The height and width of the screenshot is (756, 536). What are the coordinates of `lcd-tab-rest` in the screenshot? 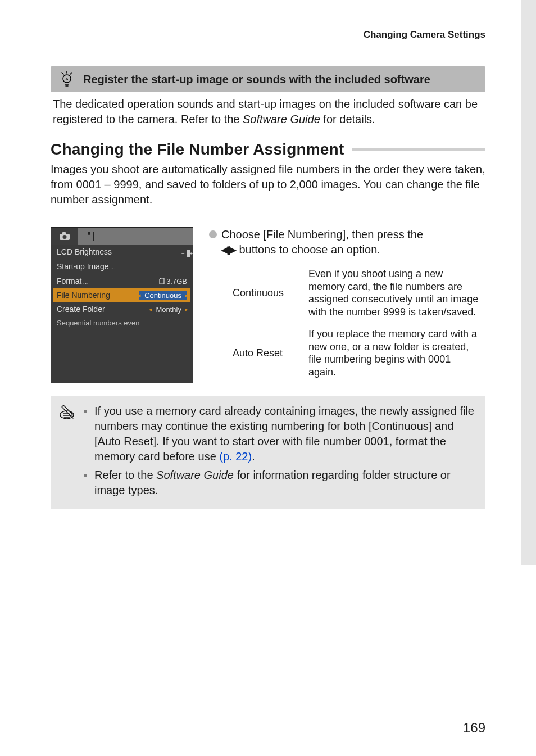 It's located at (149, 236).